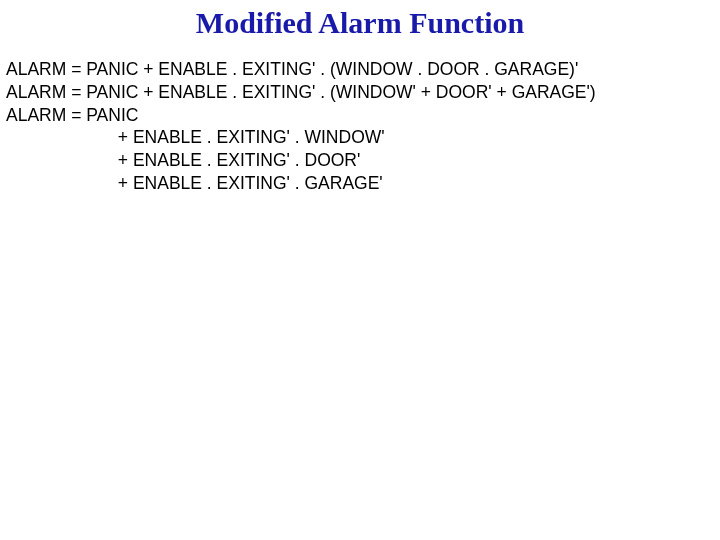  Describe the element at coordinates (363, 184) in the screenshot. I see `equation-line-6: + ENABLE . EXITING' . GARAGE'` at that location.